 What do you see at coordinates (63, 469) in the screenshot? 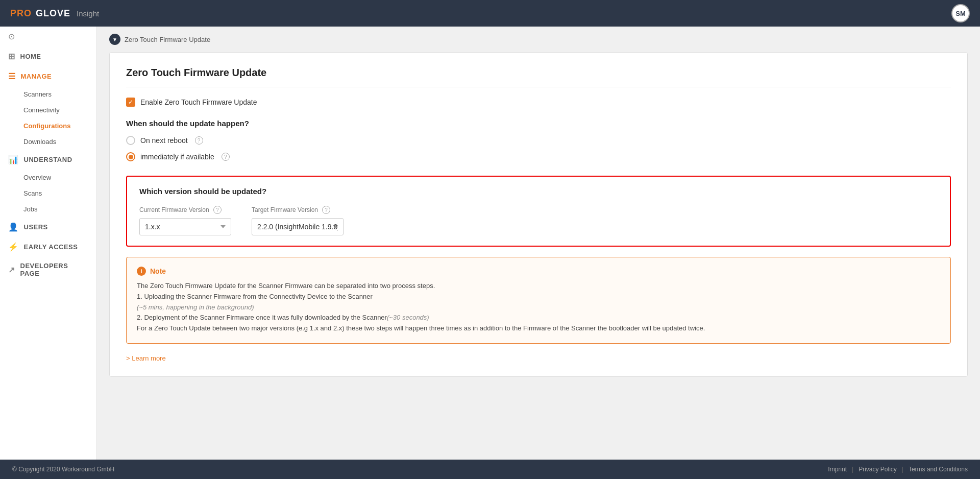
I see `copyright: © Copyright 2020 Workaround GmbH` at bounding box center [63, 469].